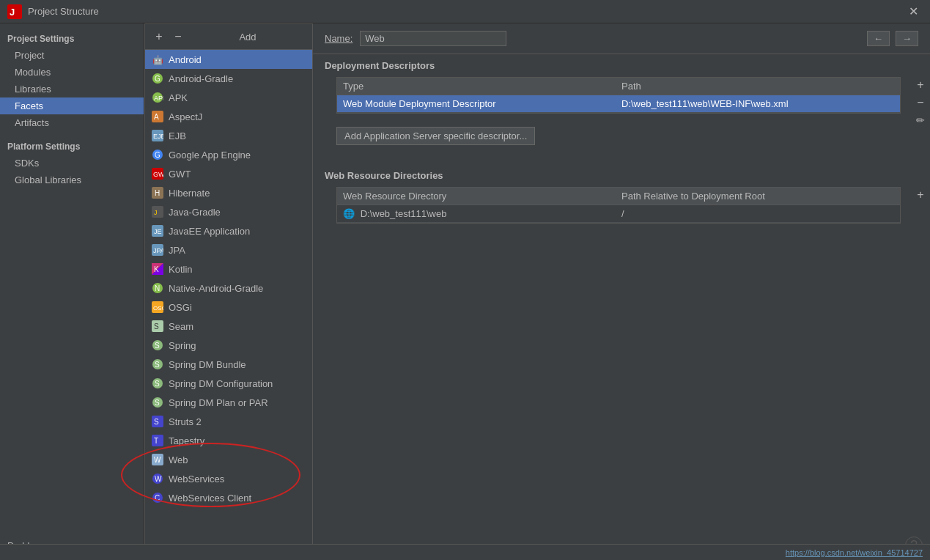 The height and width of the screenshot is (560, 930). I want to click on native-gradle-label: Native-Android-Gradle, so click(215, 289).